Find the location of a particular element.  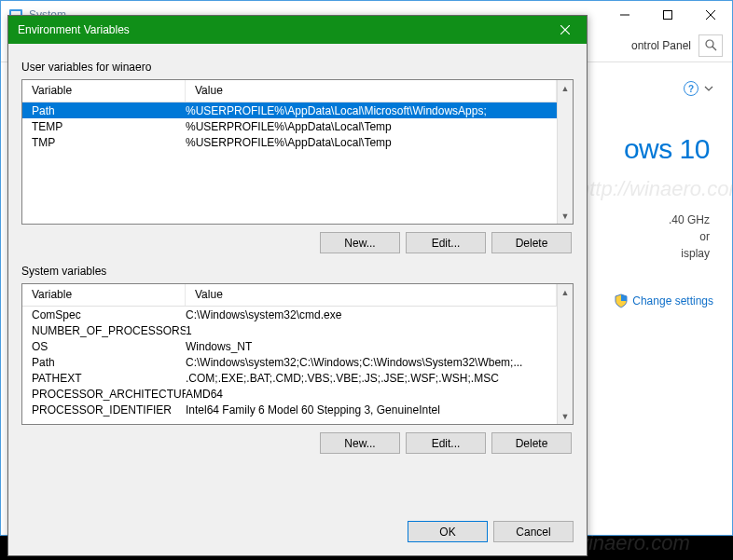

windows-brand: ows 10 is located at coordinates (667, 149).